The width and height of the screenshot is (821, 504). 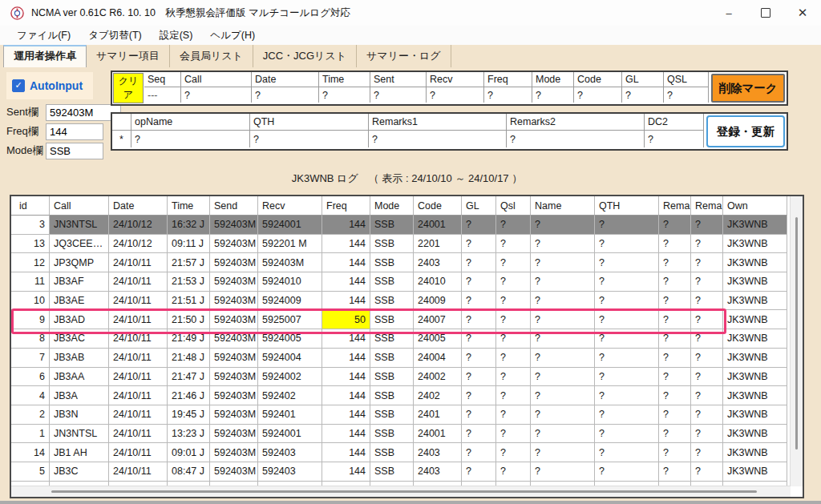 I want to click on tab-1: サマリー項目, so click(x=128, y=56).